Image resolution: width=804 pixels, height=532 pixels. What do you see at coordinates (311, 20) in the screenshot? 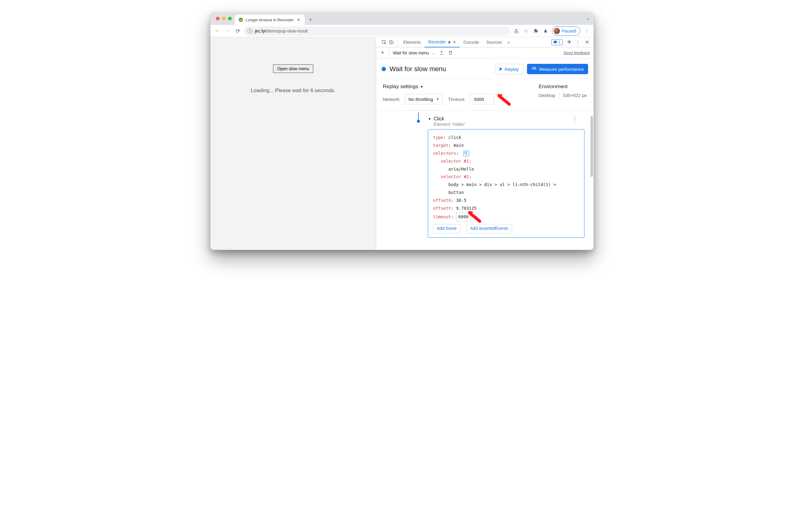
I see `new-tab-button: +` at bounding box center [311, 20].